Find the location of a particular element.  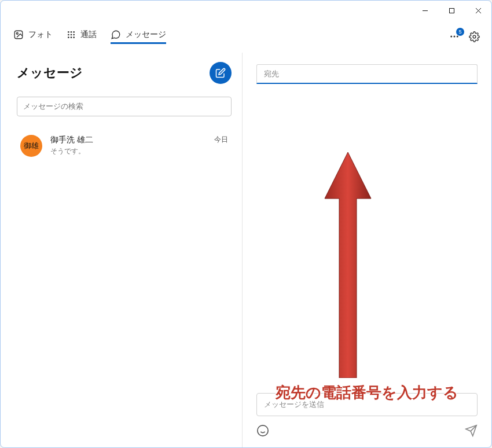

send-button is located at coordinates (471, 431).